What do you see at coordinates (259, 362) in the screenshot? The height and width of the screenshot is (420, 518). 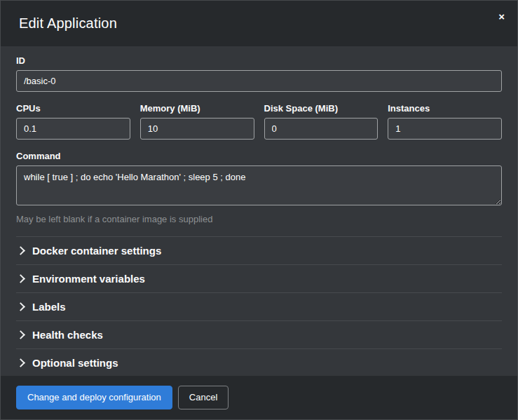 I see `section-optional-settings: Optional settings` at bounding box center [259, 362].